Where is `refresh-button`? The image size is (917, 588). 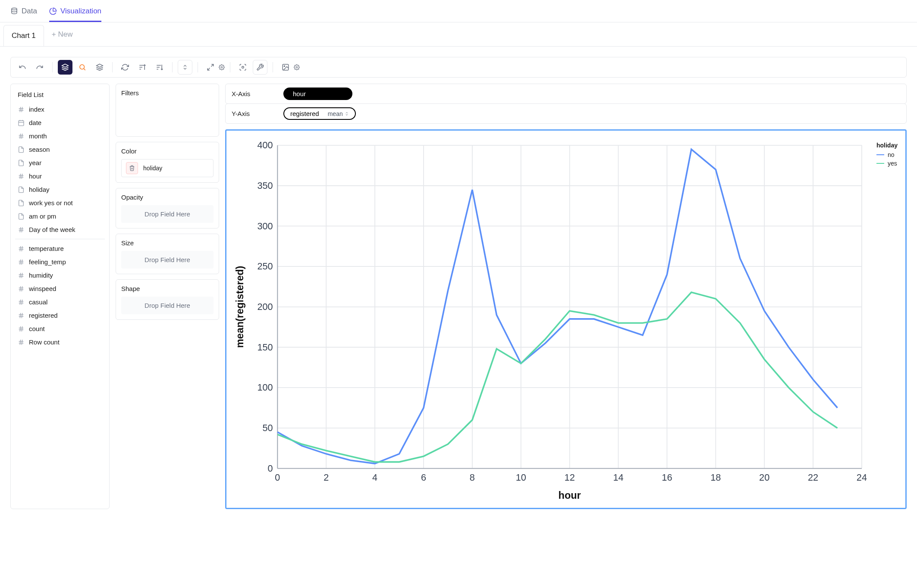 refresh-button is located at coordinates (125, 67).